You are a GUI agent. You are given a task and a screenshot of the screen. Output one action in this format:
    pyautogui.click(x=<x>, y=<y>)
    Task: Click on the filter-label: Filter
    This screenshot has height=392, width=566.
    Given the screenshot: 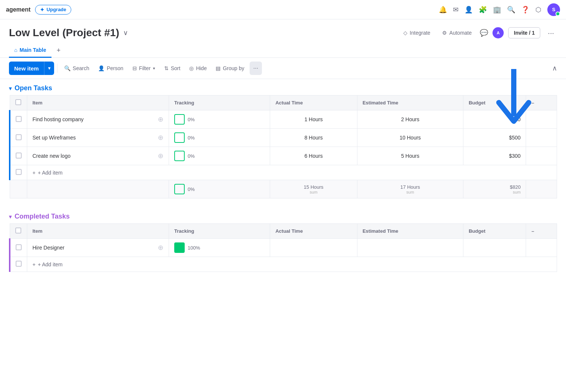 What is the action you would take?
    pyautogui.click(x=145, y=68)
    